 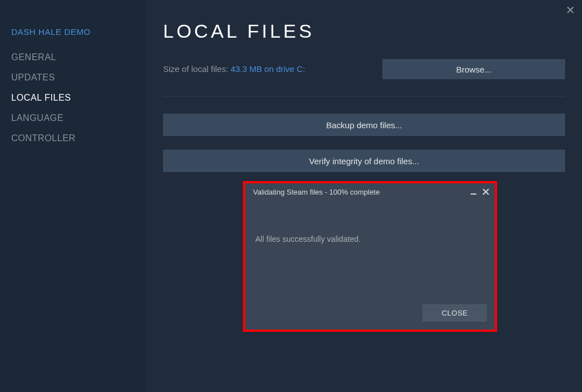 What do you see at coordinates (480, 192) in the screenshot?
I see `dialog-window-controls` at bounding box center [480, 192].